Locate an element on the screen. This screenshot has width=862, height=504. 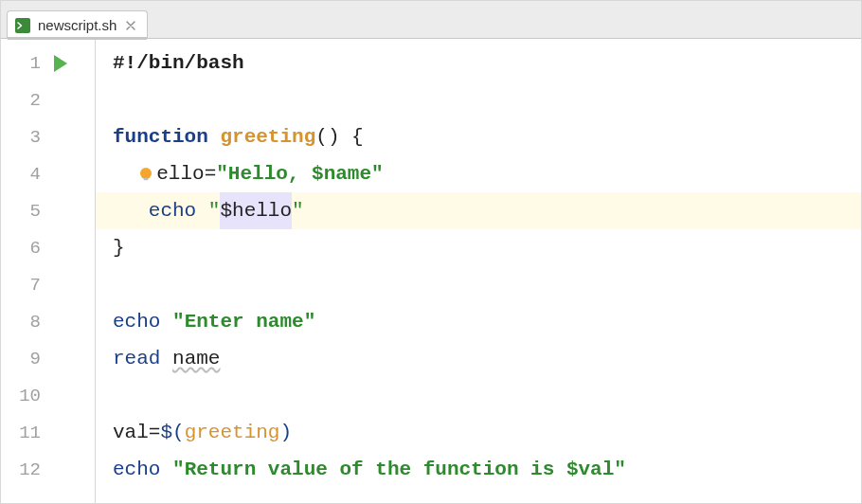
token-cmdsub: $( is located at coordinates (172, 432).